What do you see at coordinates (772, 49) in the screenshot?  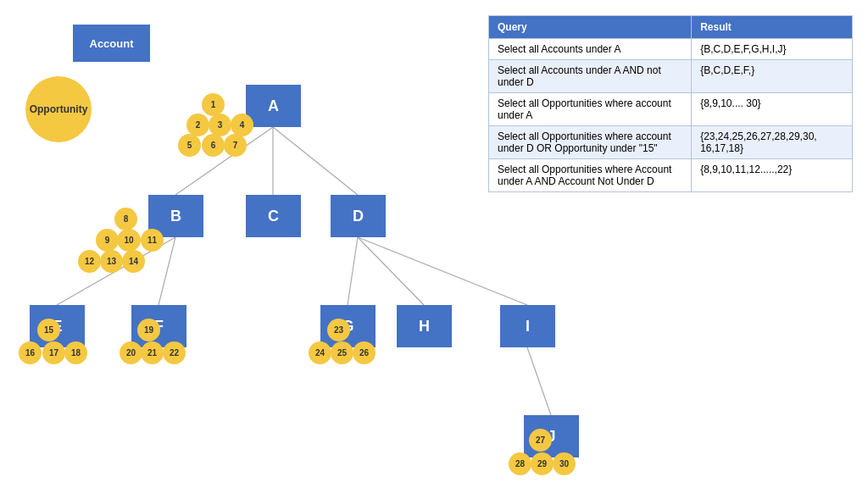 I see `result-cell: {B,C,D,E,F,G,H,I,J}` at bounding box center [772, 49].